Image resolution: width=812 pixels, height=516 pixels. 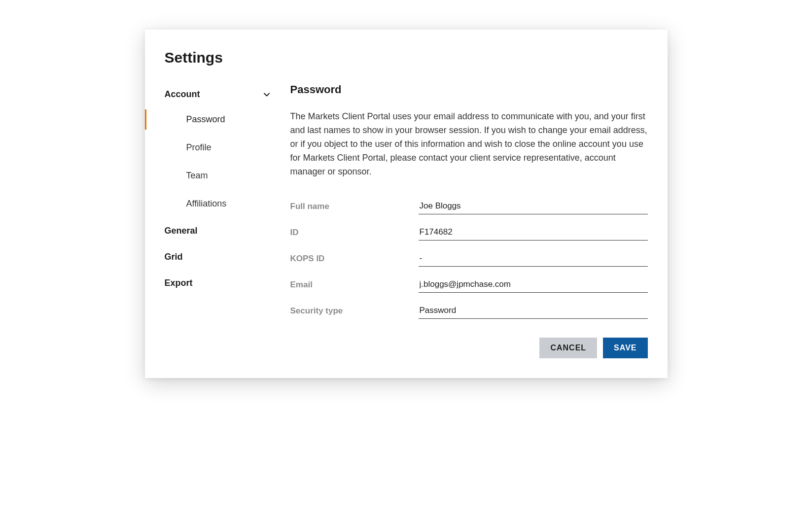 I want to click on settings-sidebar: Account Password Profile Team Affiliatio…, so click(x=218, y=221).